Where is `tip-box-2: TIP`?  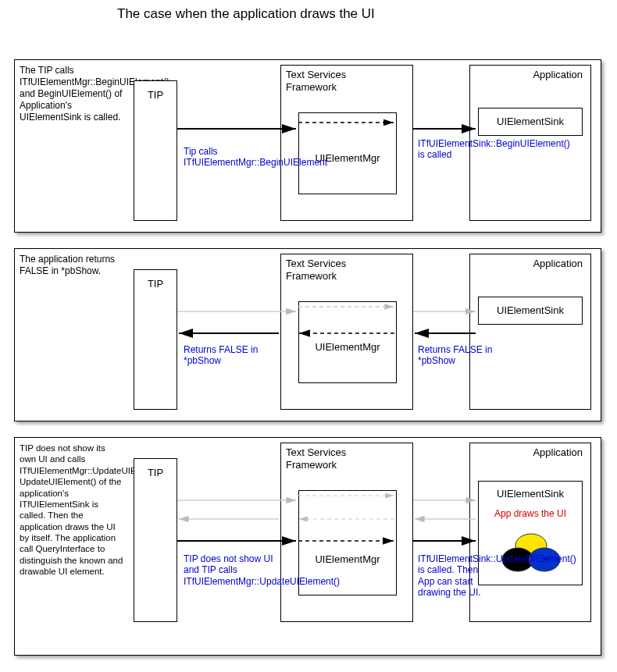
tip-box-2: TIP is located at coordinates (155, 340).